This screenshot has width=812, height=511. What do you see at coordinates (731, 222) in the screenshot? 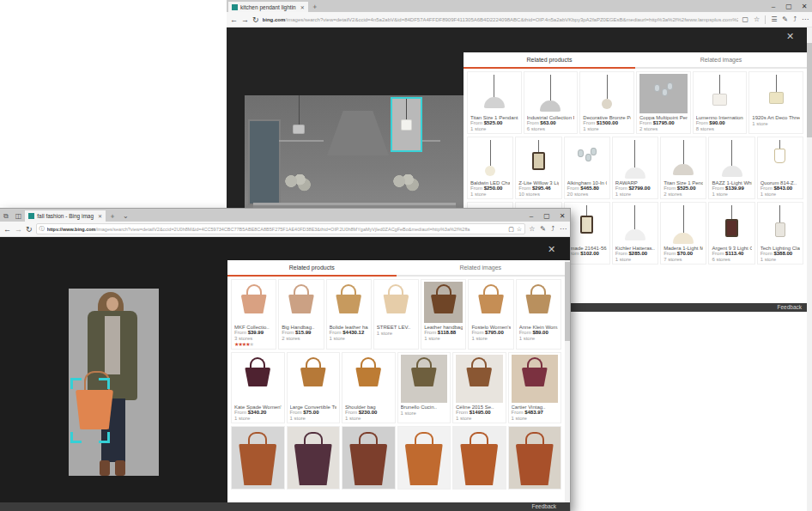
I see `pendant-art` at bounding box center [731, 222].